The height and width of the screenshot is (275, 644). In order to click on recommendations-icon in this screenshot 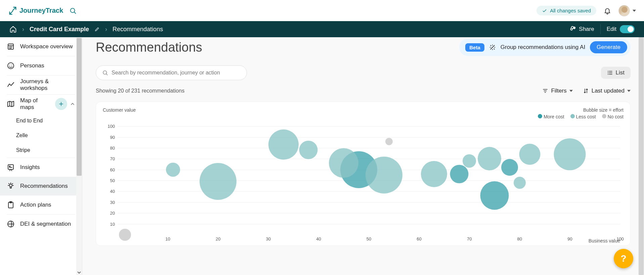, I will do `click(11, 186)`.